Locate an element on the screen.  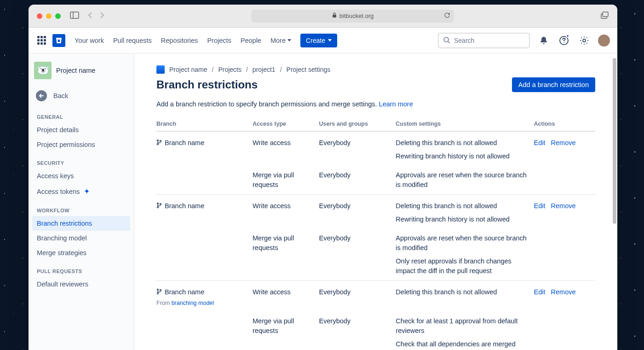
breadcrumb-item: project1 is located at coordinates (264, 70).